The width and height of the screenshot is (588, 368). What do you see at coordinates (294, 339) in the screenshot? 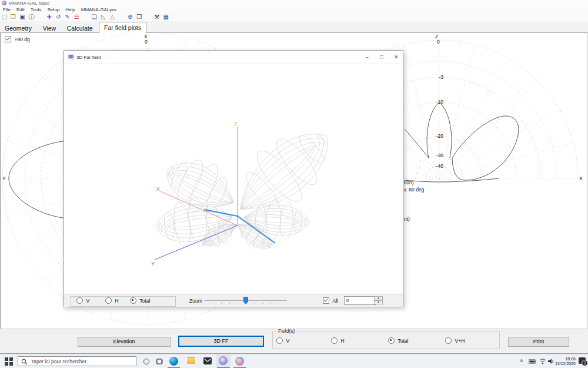
I see `footer-bar: Elevation 3D FF Field(s) V H Total V+H P…` at bounding box center [294, 339].